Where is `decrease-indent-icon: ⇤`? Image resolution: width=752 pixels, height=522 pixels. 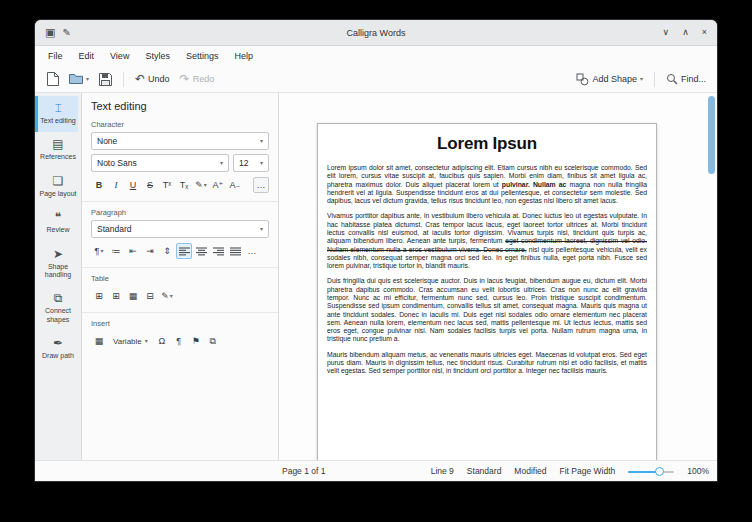
decrease-indent-icon: ⇤ is located at coordinates (133, 252).